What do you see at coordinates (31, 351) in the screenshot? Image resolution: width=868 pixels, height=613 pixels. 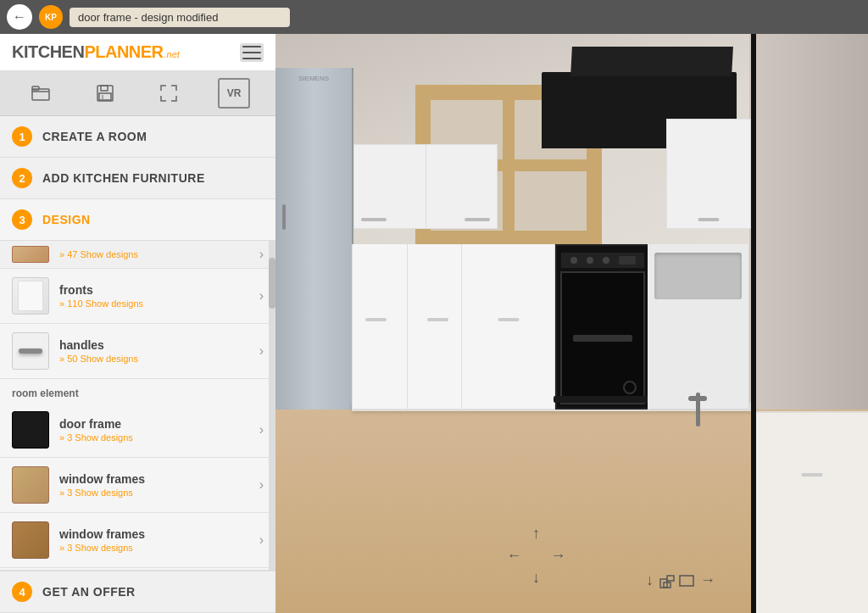 I see `handles-thumb` at bounding box center [31, 351].